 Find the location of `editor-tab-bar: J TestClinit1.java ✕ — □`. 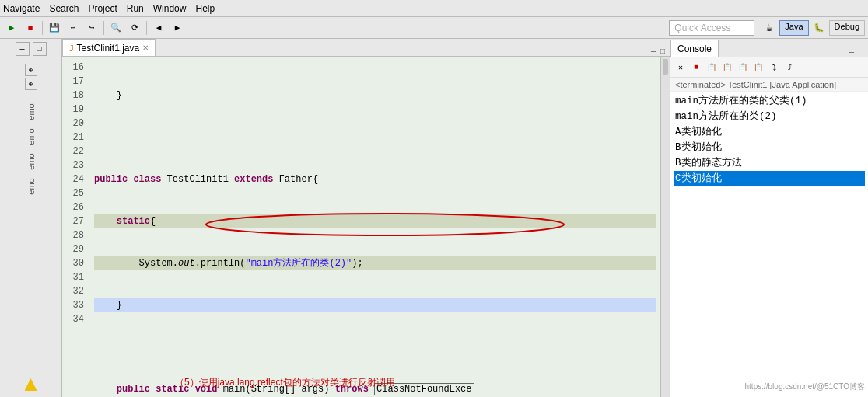

editor-tab-bar: J TestClinit1.java ✕ — □ is located at coordinates (366, 48).